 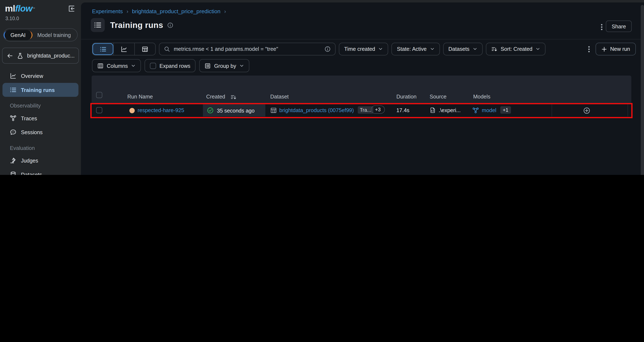 I want to click on run-row: respected-hare-925 35 seconds ago bright…, so click(x=362, y=110).